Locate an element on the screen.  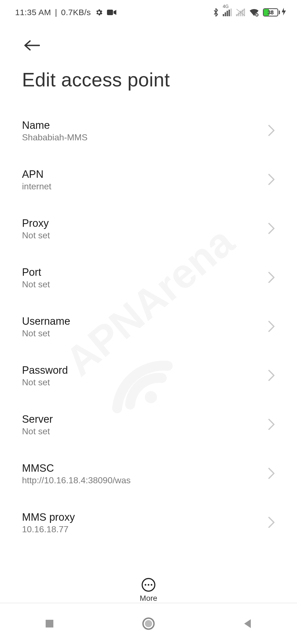
circle-icon is located at coordinates (148, 624).